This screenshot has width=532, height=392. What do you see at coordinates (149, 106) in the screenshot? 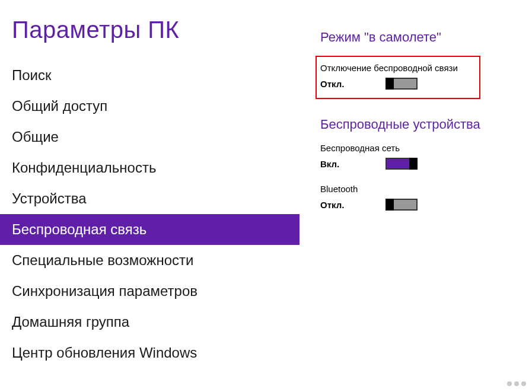
I see `sidebar-item-share: Общий доступ` at bounding box center [149, 106].